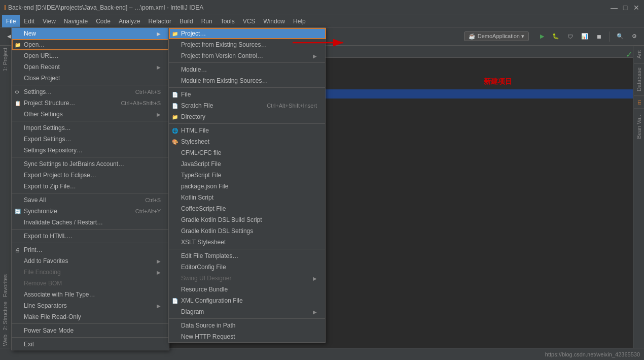 The width and height of the screenshot is (644, 360). Describe the element at coordinates (247, 278) in the screenshot. I see `submenu-item-swing: Swing UI Designer ▶` at that location.